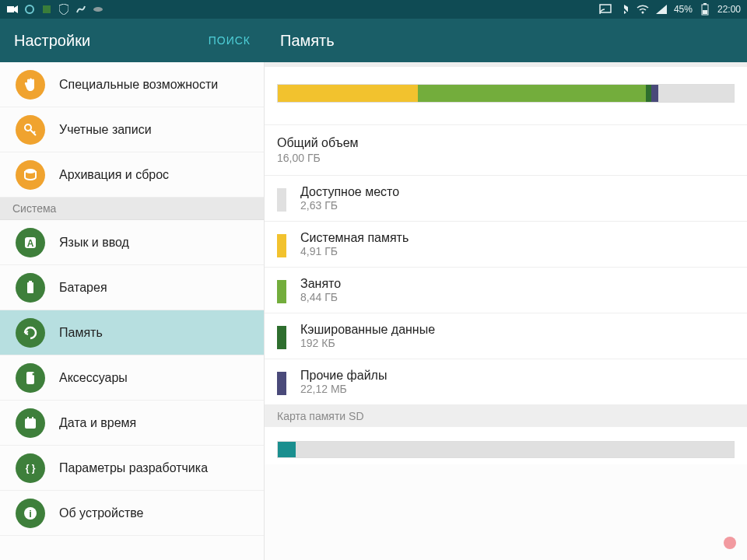 The image size is (747, 560). I want to click on legend-value: 2,63 ГБ, so click(350, 205).